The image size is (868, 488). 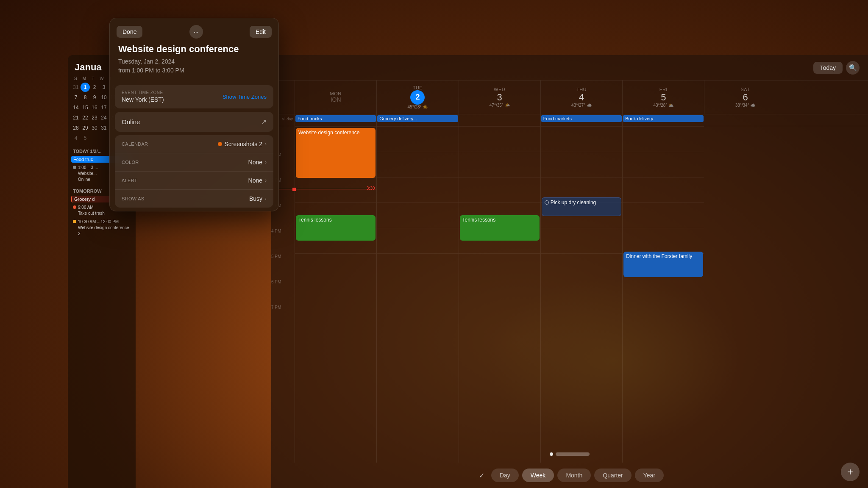 What do you see at coordinates (336, 119) in the screenshot?
I see `all-day-event-food-trucks: Food trucks` at bounding box center [336, 119].